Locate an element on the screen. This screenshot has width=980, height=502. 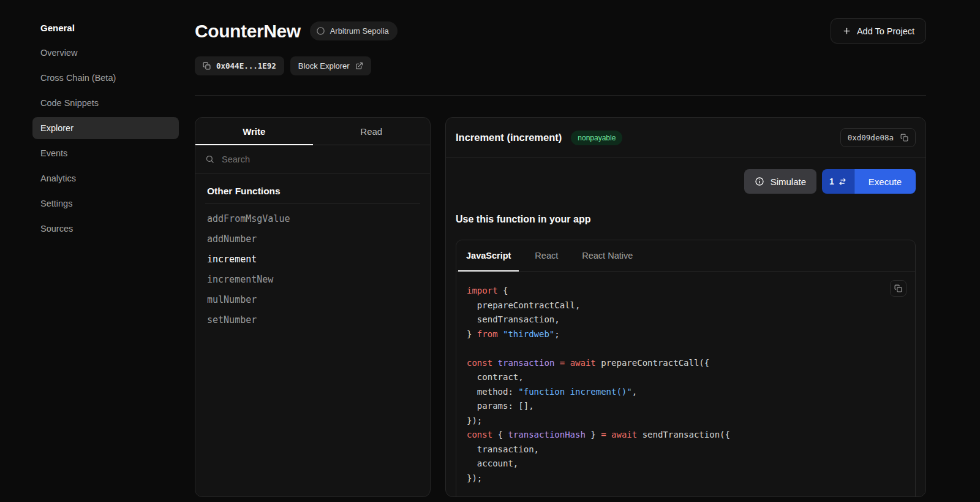
function-item-mulnumber: mulNumber is located at coordinates (312, 300).